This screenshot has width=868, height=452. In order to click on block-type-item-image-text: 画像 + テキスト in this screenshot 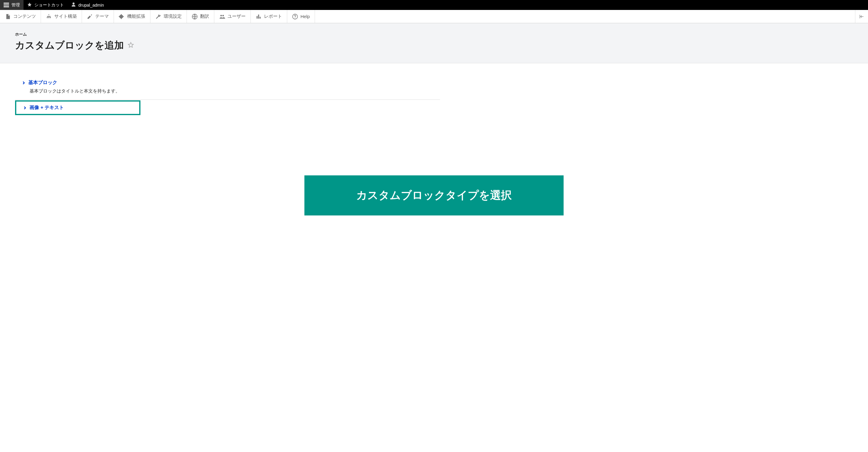, I will do `click(78, 108)`.